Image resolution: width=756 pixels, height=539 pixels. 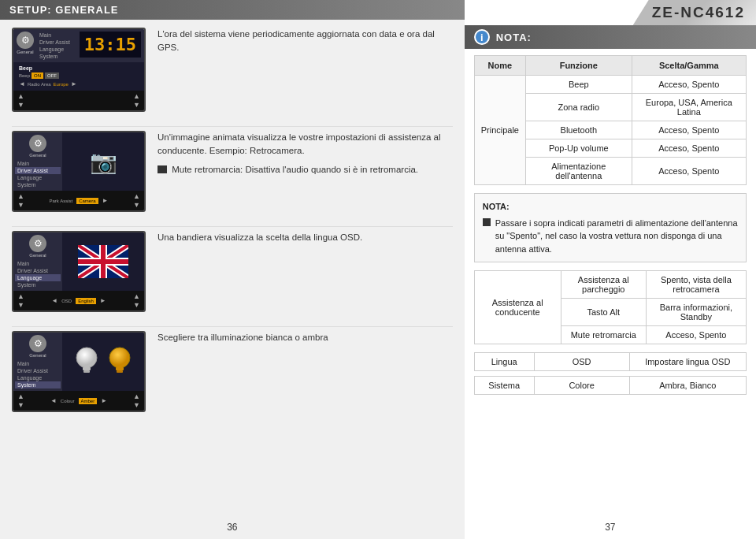 I want to click on col-nome: Nome, so click(x=499, y=66).